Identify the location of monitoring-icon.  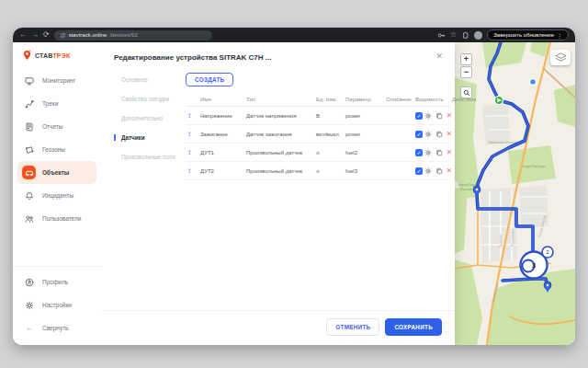
(29, 81).